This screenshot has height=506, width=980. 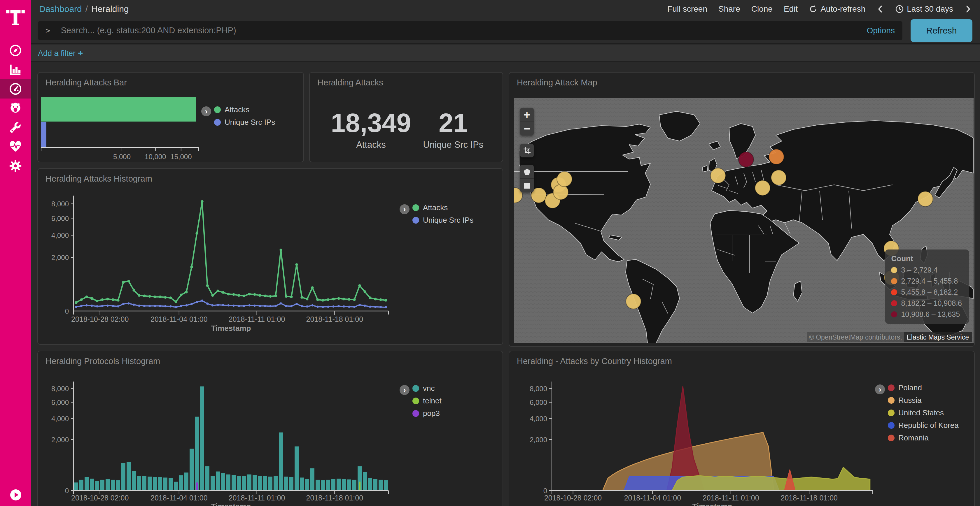 I want to click on sidebar-expand-button, so click(x=16, y=495).